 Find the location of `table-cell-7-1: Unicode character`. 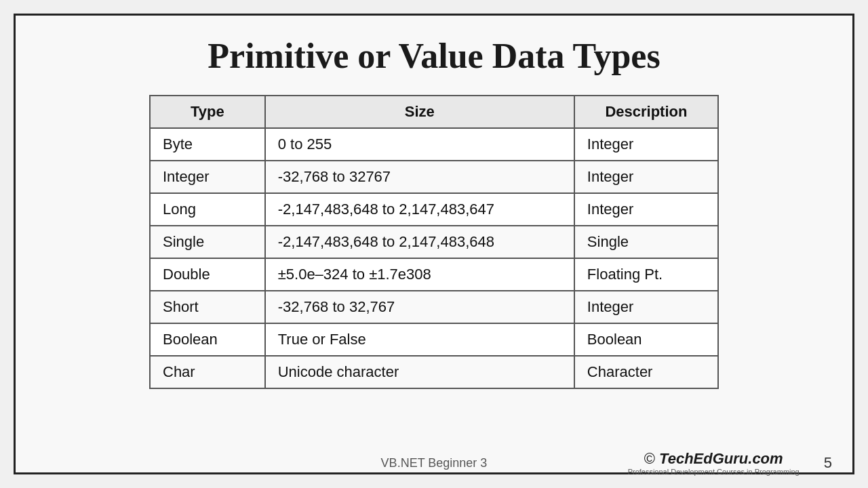

table-cell-7-1: Unicode character is located at coordinates (420, 372).